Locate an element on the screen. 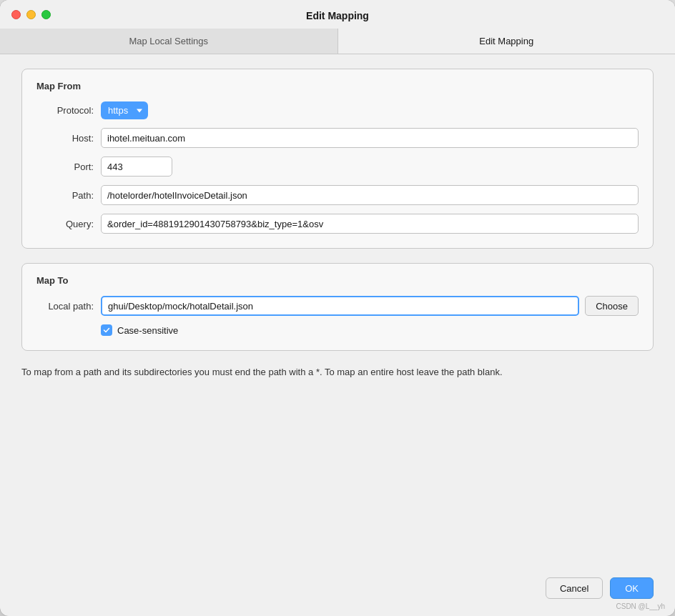 Image resolution: width=675 pixels, height=616 pixels. map-to-section: Map To Local path: Choose Case-sensitive is located at coordinates (338, 307).